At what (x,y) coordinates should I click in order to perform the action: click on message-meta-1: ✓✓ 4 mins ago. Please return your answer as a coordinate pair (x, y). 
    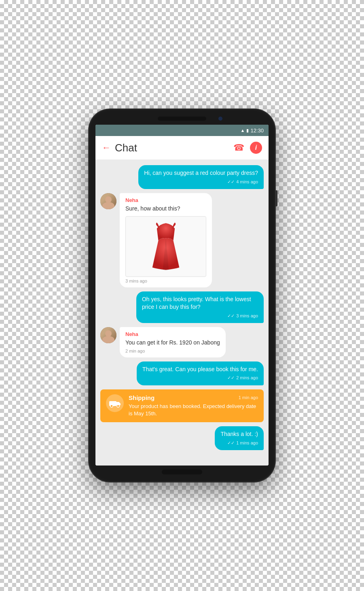
    Looking at the image, I should click on (201, 182).